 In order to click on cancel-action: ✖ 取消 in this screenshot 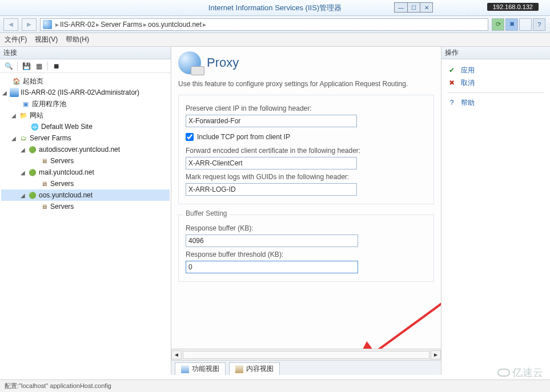, I will do `click(496, 83)`.